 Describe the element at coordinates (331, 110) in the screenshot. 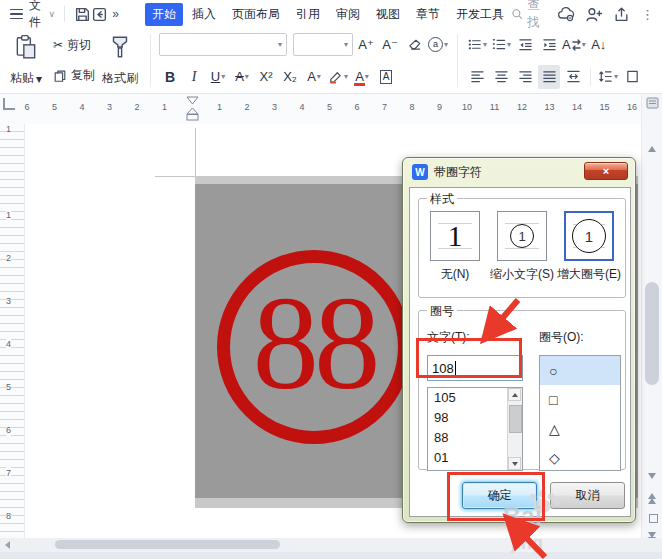

I see `ruler-horizontal: 65432112345678910111213141516` at that location.